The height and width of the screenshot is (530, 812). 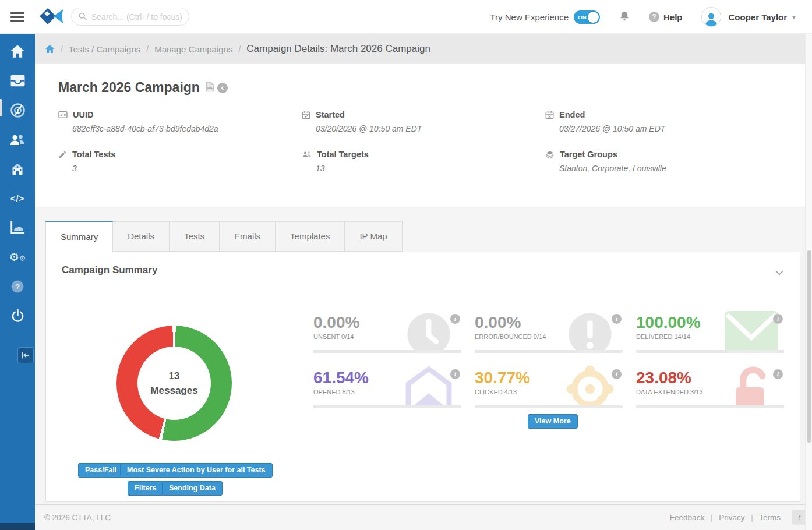 I want to click on pencil-icon, so click(x=63, y=155).